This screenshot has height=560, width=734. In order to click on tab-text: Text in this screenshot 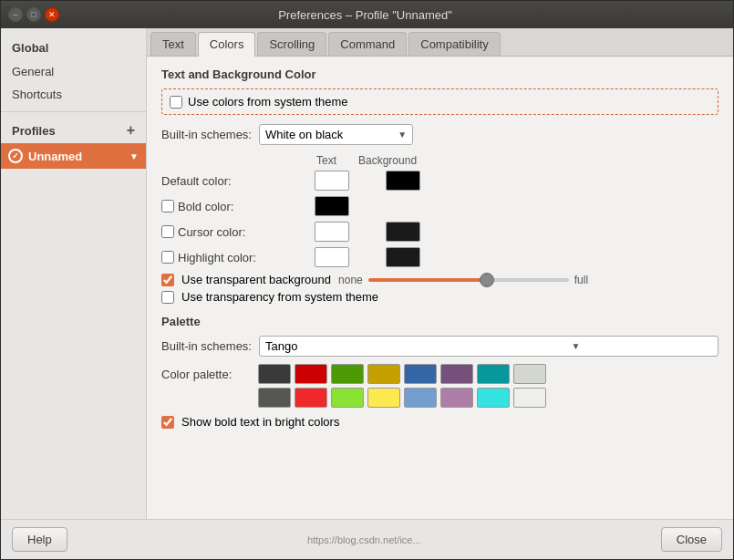, I will do `click(173, 44)`.